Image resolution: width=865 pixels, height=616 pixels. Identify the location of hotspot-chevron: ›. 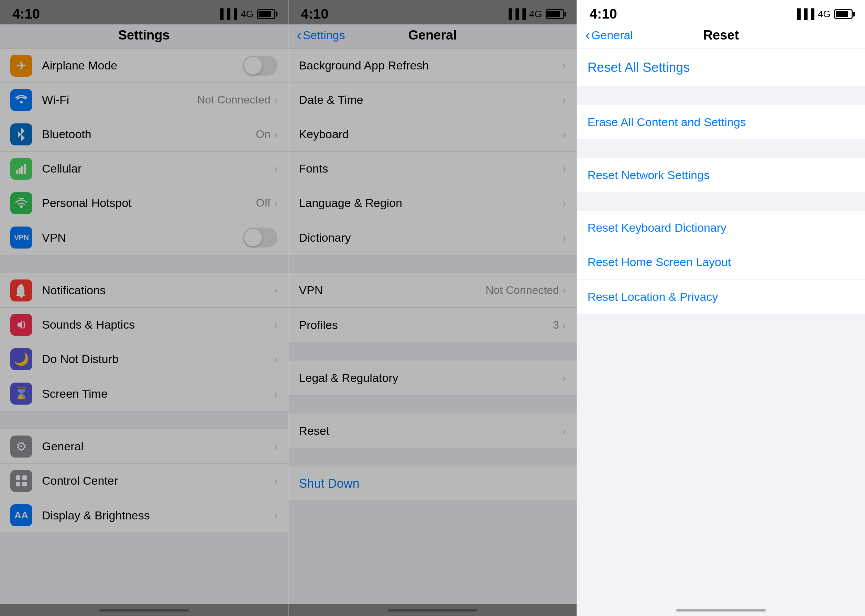
(276, 203).